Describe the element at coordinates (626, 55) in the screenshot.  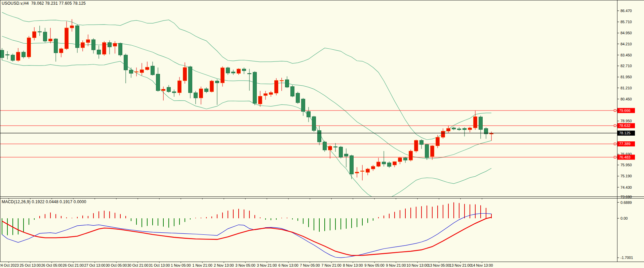
I see `svg-text: 83.450` at that location.